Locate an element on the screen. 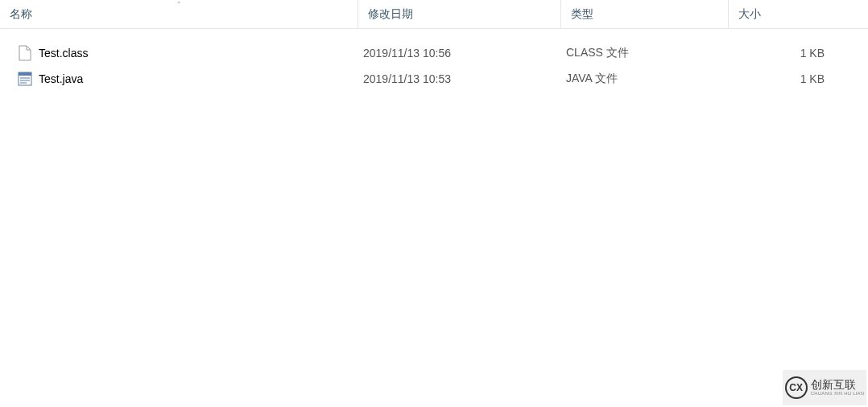 The width and height of the screenshot is (868, 407). watermark-logo-icon: CX is located at coordinates (796, 388).